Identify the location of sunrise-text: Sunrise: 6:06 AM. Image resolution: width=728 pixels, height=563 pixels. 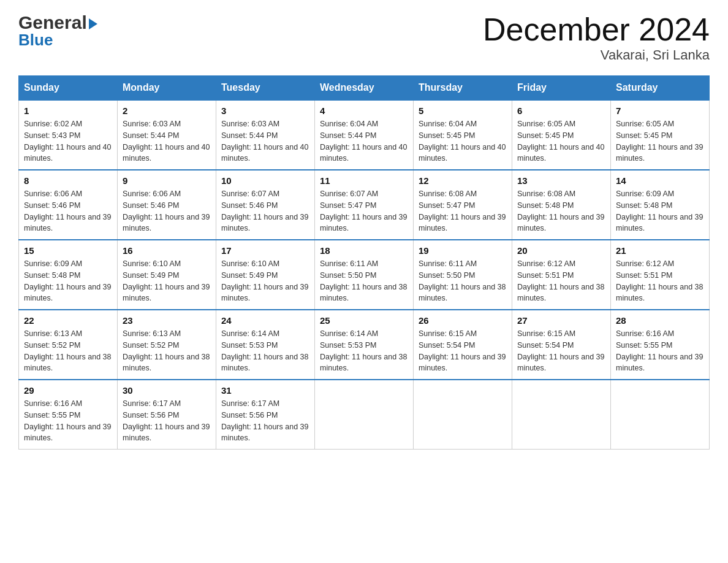
(53, 194).